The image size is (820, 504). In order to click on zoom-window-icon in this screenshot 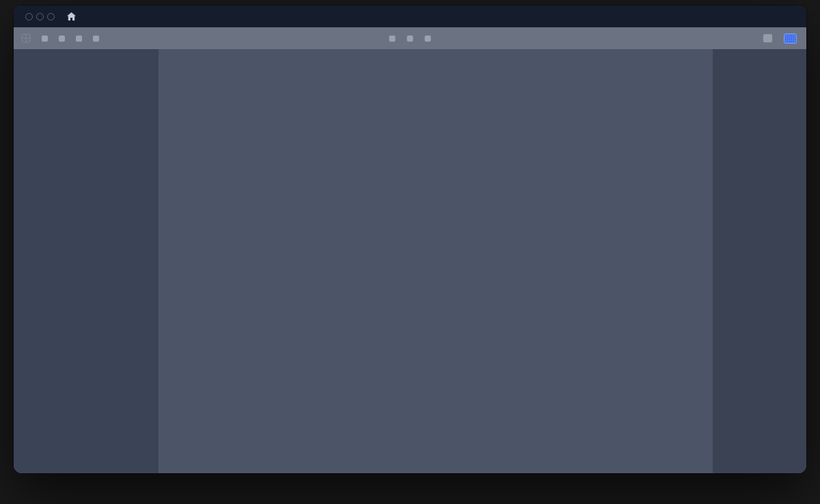, I will do `click(51, 16)`.